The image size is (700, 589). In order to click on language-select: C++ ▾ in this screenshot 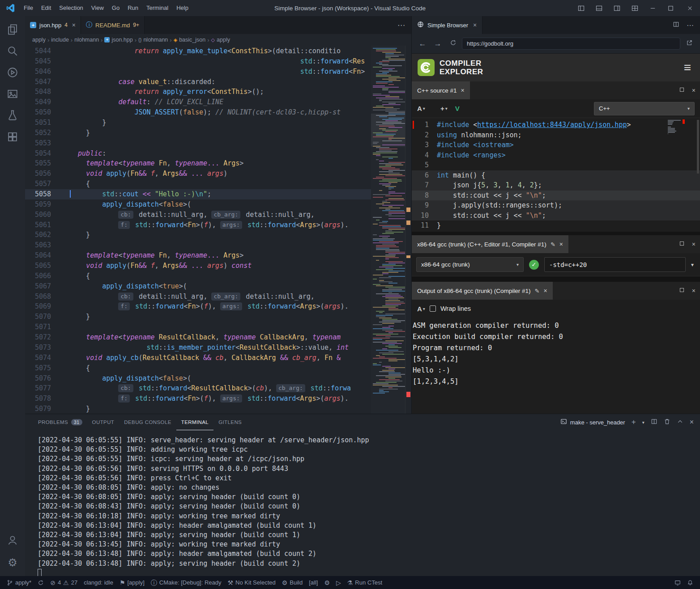, I will do `click(645, 109)`.